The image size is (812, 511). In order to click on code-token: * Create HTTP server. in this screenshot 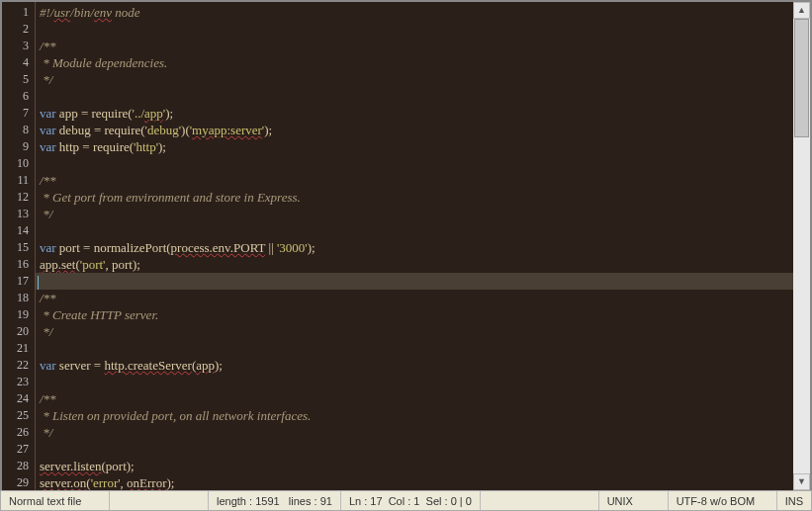, I will do `click(99, 314)`.